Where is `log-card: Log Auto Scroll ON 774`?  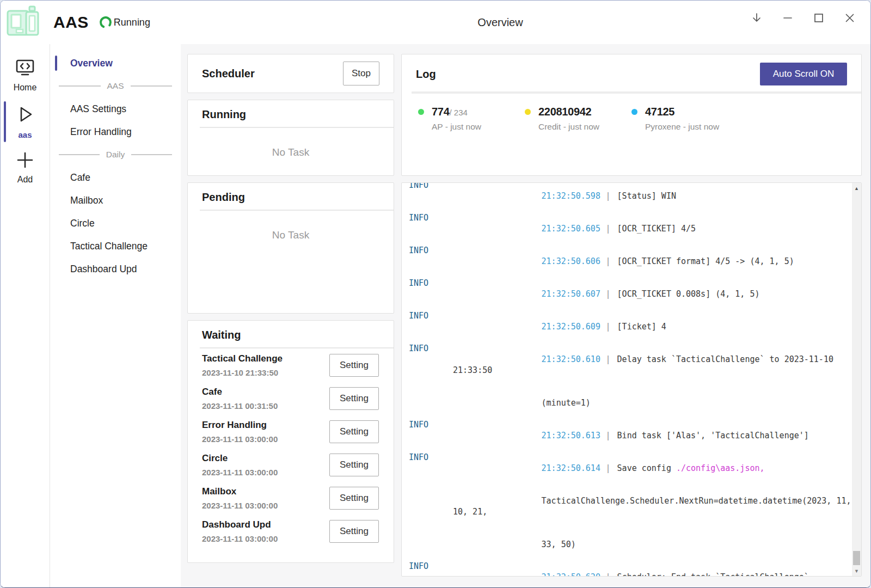
log-card: Log Auto Scroll ON 774 is located at coordinates (631, 115).